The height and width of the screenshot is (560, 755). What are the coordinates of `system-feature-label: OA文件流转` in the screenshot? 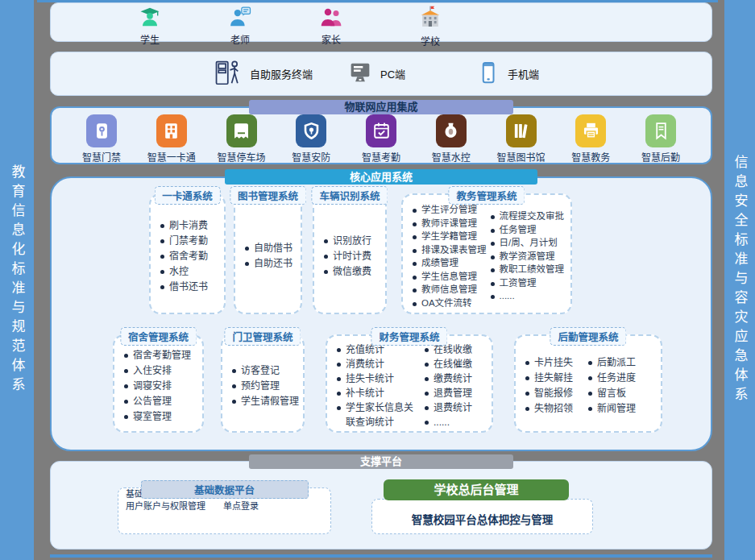 It's located at (446, 303).